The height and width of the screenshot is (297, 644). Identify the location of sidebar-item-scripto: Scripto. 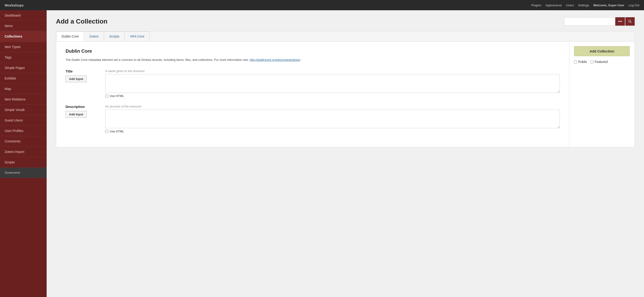
(24, 162).